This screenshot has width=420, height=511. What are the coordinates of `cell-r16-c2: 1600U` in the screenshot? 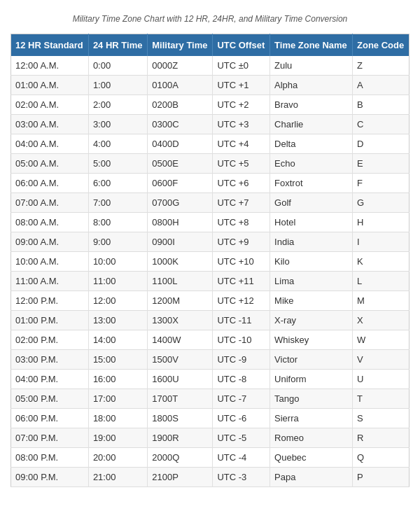 It's located at (181, 379).